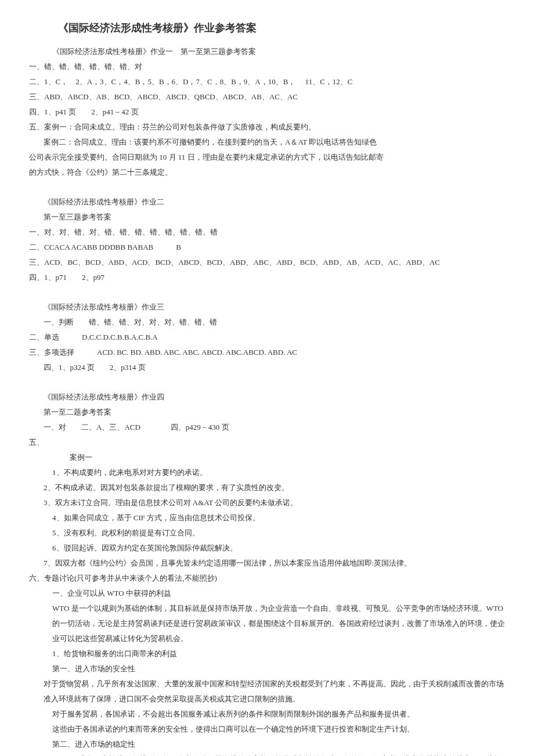 The image size is (534, 756). I want to click on hw4-q1: 一、对 二、A、三、ACD 四、p429－430 页, so click(267, 427).